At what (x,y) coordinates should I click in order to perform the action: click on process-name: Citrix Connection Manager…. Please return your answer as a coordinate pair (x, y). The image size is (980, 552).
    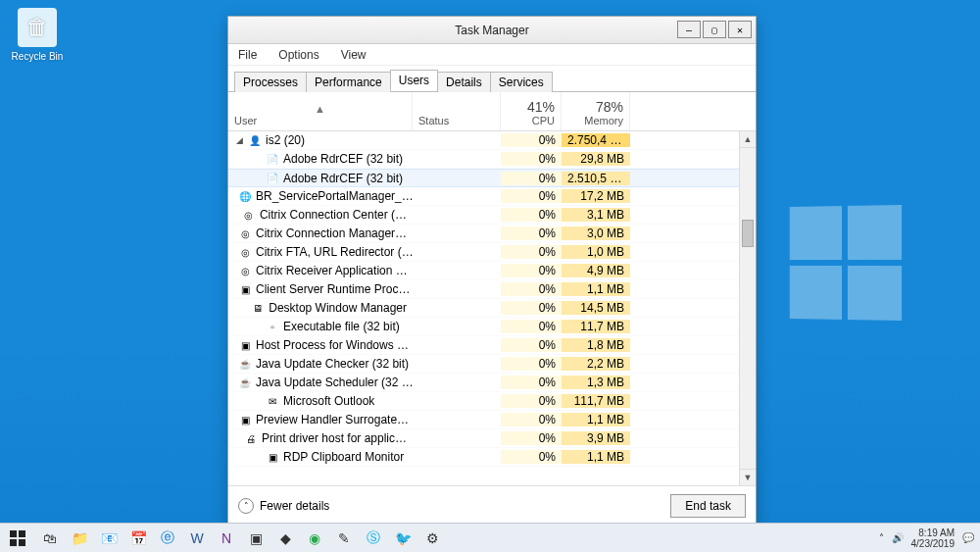
    Looking at the image, I should click on (331, 233).